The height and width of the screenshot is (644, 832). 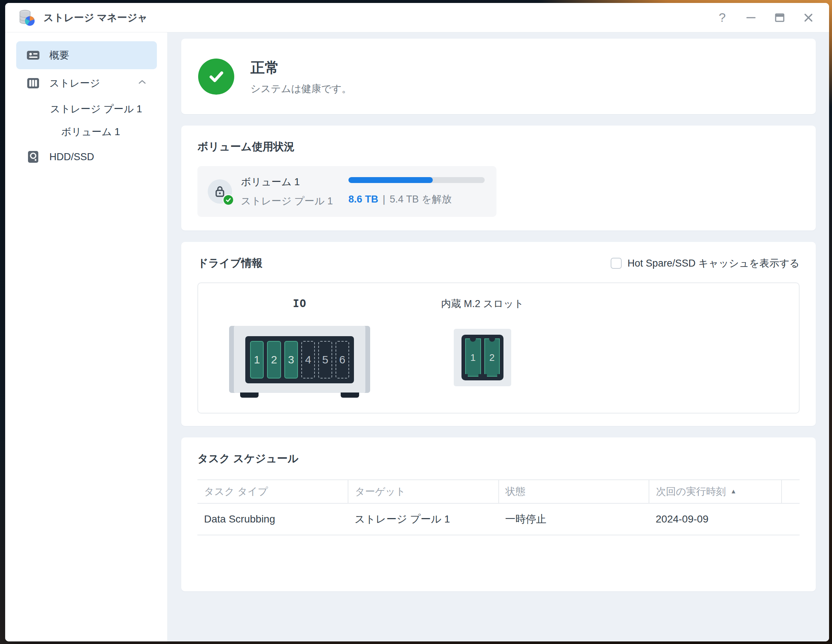 I want to click on drive-bays: 123456, so click(x=299, y=360).